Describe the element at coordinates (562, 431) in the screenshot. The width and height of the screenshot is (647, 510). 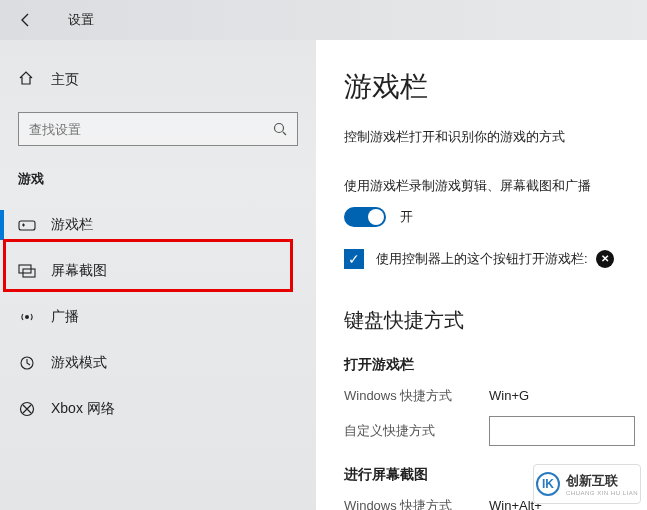
I see `shortcut-custom-input` at that location.